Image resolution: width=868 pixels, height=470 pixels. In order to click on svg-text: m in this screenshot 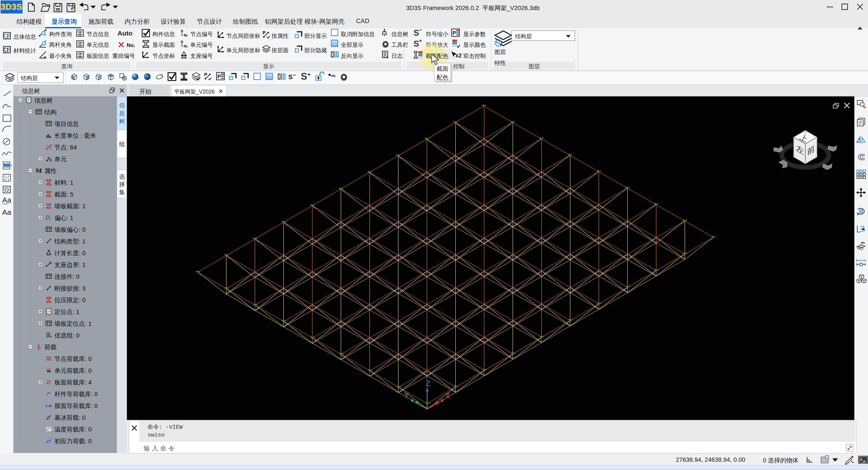, I will do `click(45, 57)`.